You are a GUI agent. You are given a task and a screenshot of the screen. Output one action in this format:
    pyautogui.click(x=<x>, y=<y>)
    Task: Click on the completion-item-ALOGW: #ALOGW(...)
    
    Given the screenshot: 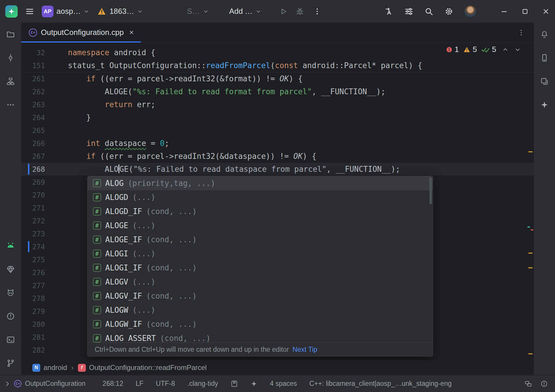 What is the action you would take?
    pyautogui.click(x=260, y=310)
    